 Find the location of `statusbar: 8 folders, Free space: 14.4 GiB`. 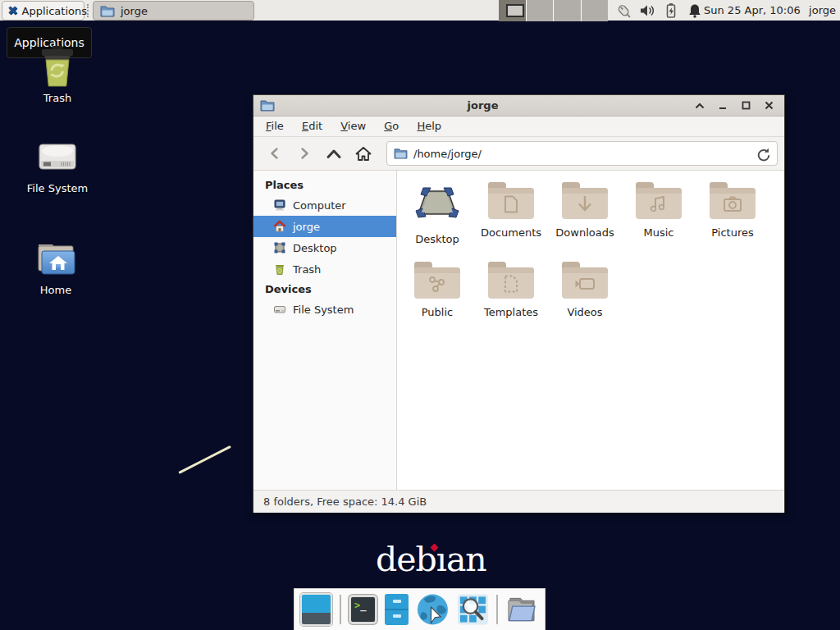

statusbar: 8 folders, Free space: 14.4 GiB is located at coordinates (518, 501).